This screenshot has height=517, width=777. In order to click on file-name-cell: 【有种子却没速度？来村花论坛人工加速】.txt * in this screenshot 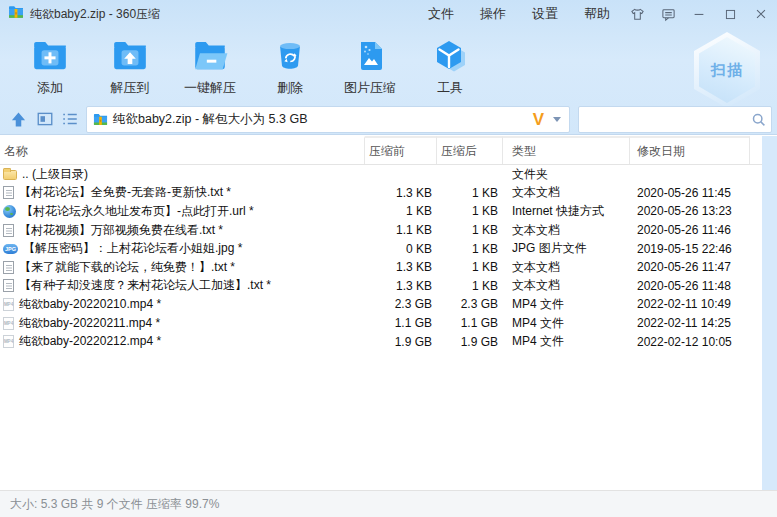, I will do `click(182, 286)`.